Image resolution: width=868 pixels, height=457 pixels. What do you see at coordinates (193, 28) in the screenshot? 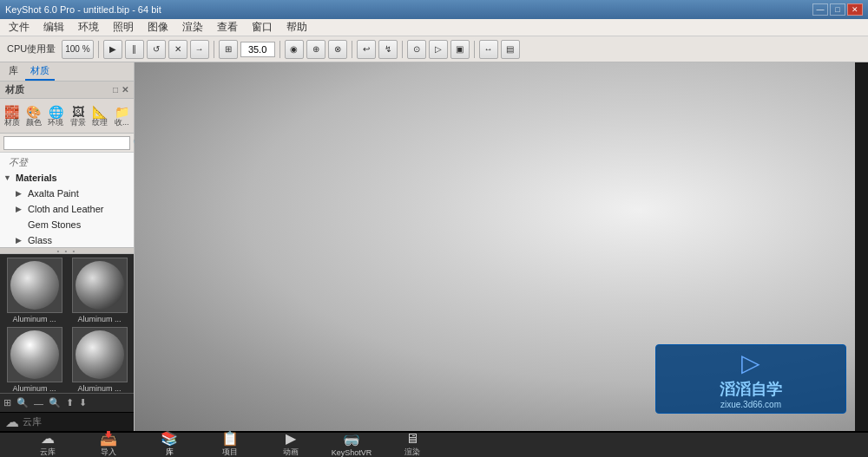
I see `menu-render: 渲染` at bounding box center [193, 28].